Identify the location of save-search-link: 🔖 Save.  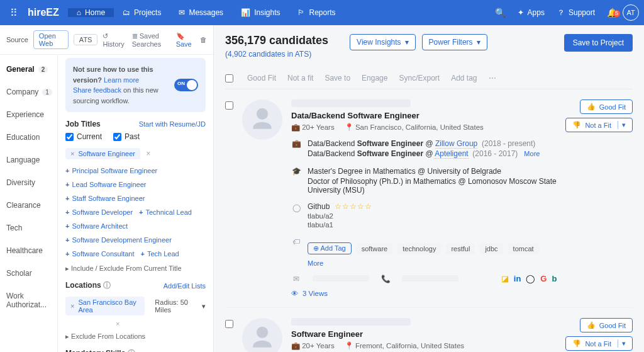
(184, 40).